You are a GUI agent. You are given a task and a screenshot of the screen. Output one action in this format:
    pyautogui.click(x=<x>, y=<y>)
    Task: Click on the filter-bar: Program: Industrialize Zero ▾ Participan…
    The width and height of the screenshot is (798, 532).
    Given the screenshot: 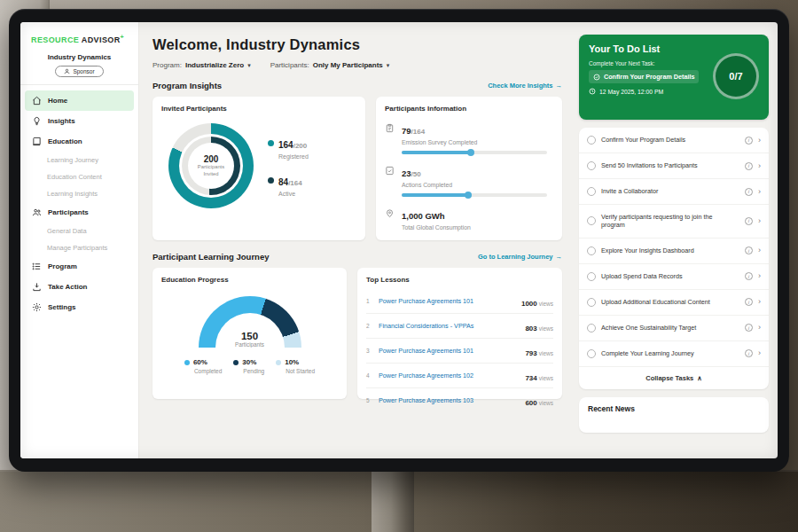 What is the action you would take?
    pyautogui.click(x=357, y=66)
    